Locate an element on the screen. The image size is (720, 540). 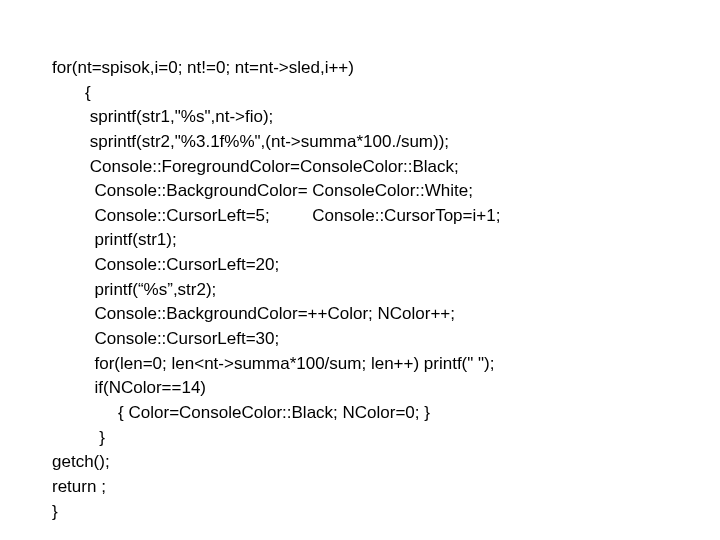
code-line: { Color=ConsoleColor::Black; NColor=0; } is located at coordinates (386, 414).